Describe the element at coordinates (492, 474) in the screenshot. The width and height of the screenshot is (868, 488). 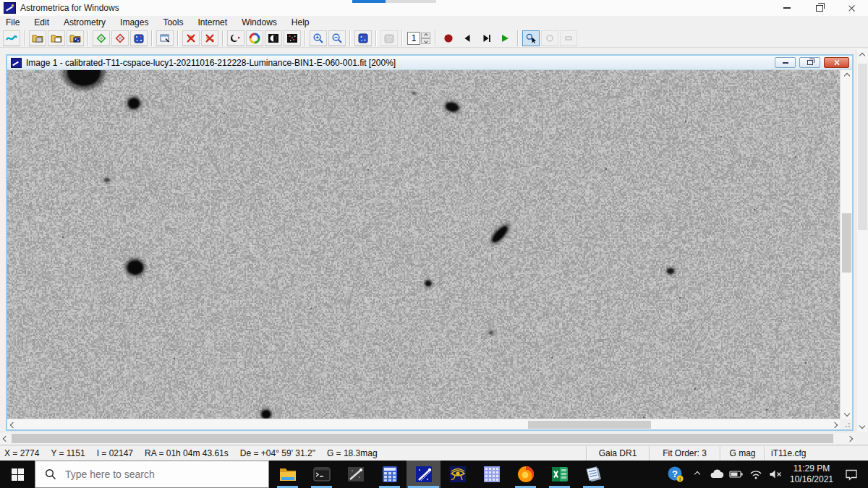
I see `grid-app-icon` at that location.